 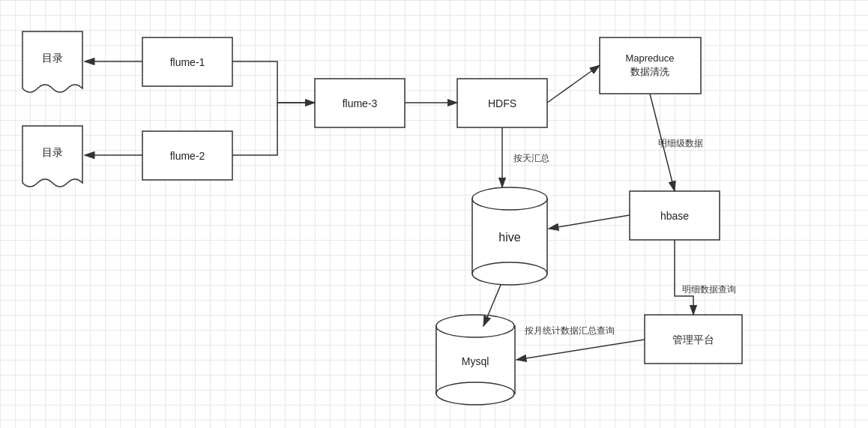 I want to click on flume3-label: flume-3, so click(x=360, y=103).